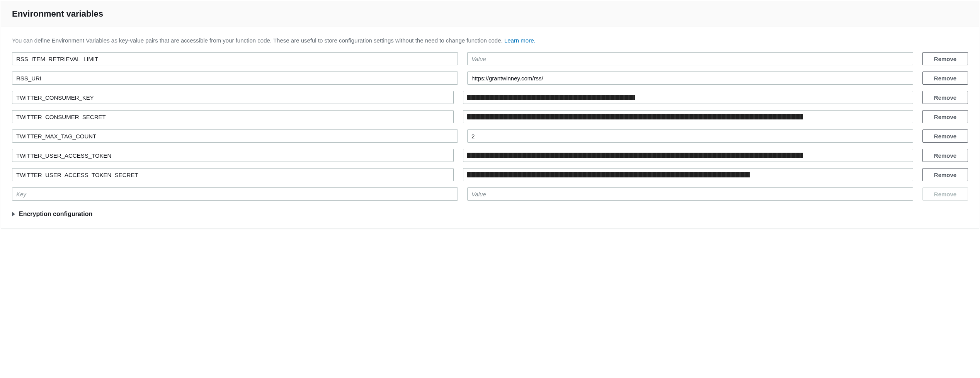 This screenshot has width=980, height=378. What do you see at coordinates (490, 214) in the screenshot?
I see `encryption-config-expander: Encryption configuration` at bounding box center [490, 214].